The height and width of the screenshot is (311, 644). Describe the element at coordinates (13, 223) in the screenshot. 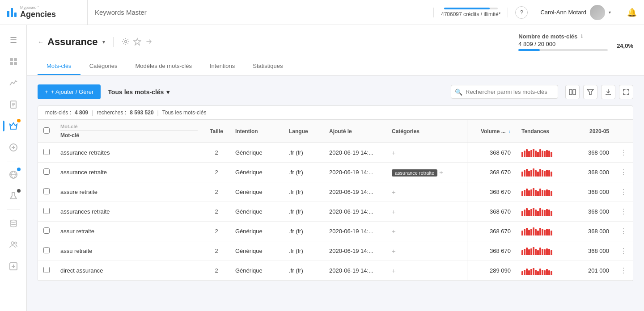

I see `sidebar-item-database` at that location.